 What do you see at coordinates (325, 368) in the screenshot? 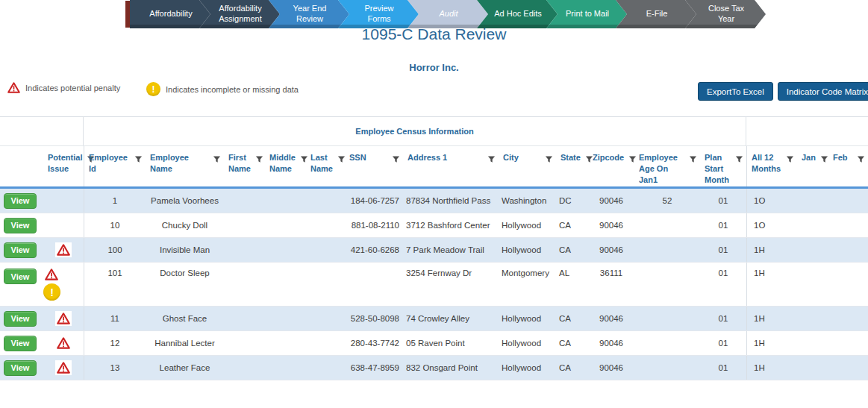
I see `last-name-cell` at bounding box center [325, 368].